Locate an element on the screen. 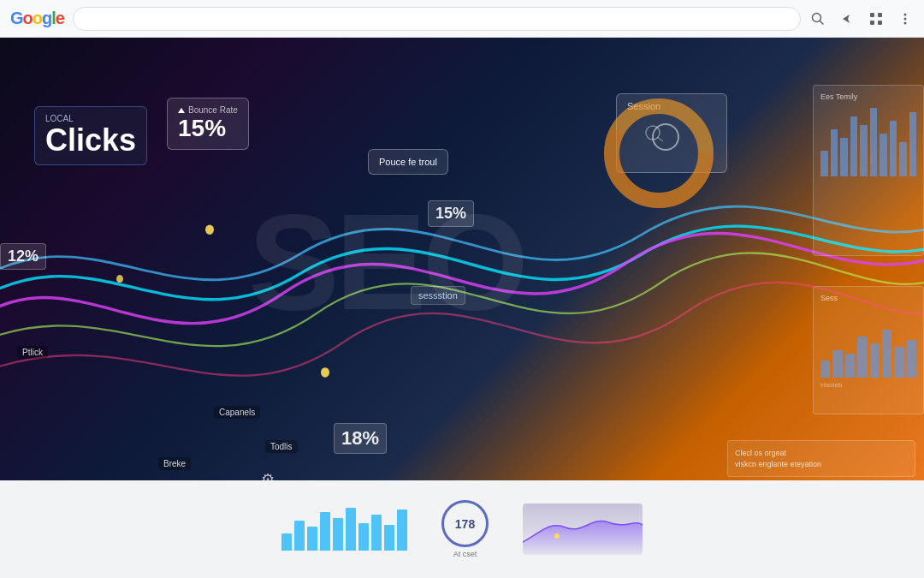 Image resolution: width=924 pixels, height=578 pixels. right-description: Clecl os orgeat viskcn englante eteyatio… is located at coordinates (821, 459).